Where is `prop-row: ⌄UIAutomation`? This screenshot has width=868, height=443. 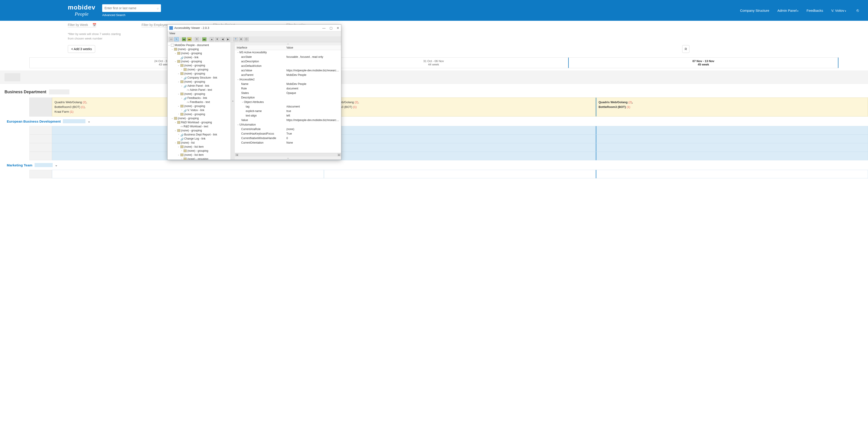 prop-row: ⌄UIAutomation is located at coordinates (288, 125).